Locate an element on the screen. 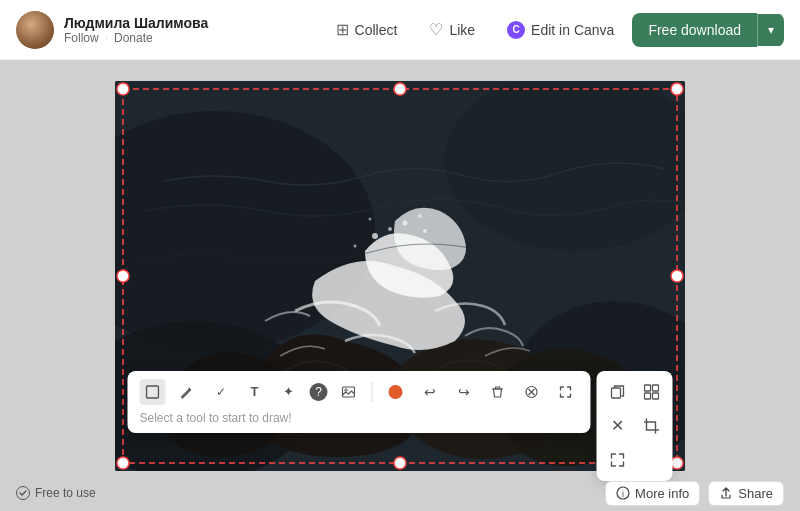  download-btn-group: Free download ▾ is located at coordinates (708, 30).